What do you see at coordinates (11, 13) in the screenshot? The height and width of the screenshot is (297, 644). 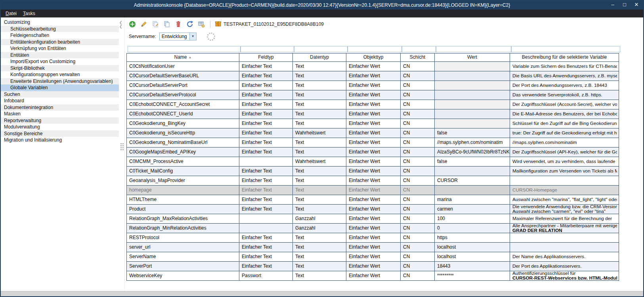 I see `menu-datei: Datei` at bounding box center [11, 13].